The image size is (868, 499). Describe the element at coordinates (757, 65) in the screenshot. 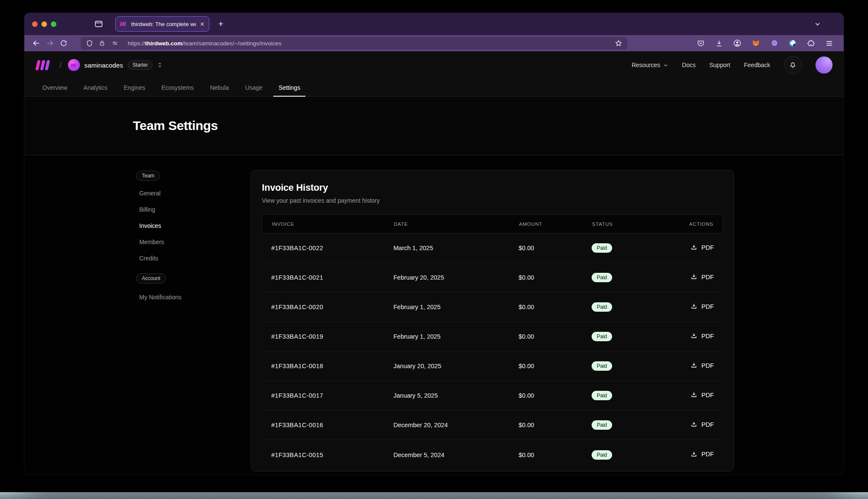

I see `feedback-link: Feedback` at that location.